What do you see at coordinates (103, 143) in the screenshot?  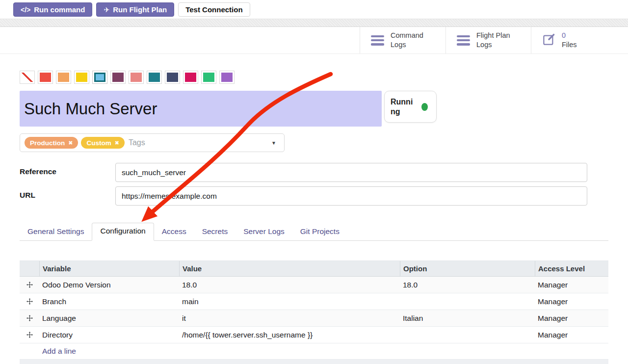 I see `tag-pill: Custom ✖` at bounding box center [103, 143].